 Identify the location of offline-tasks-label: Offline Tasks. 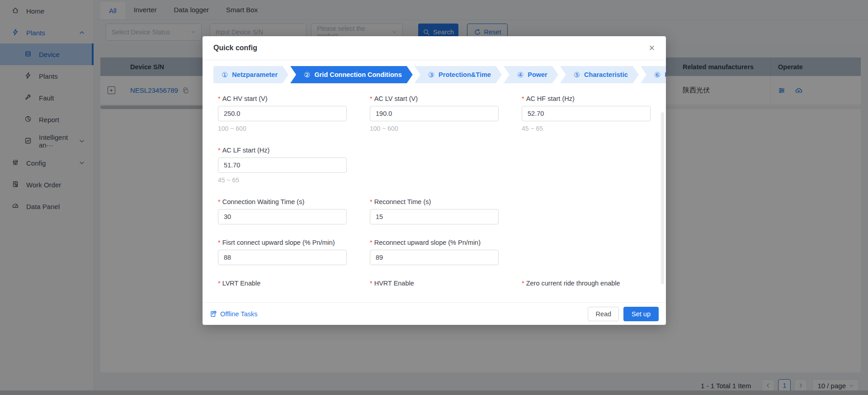
(239, 314).